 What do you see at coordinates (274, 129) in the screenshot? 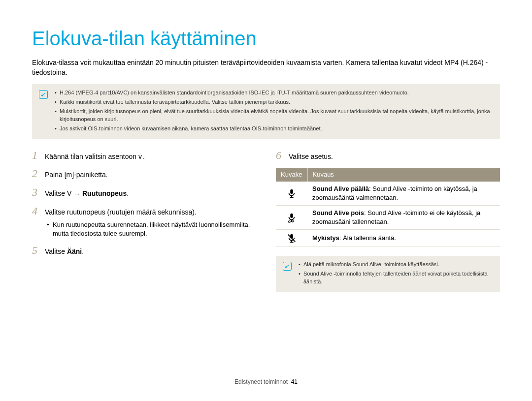
I see `note-item: Jos aktivoit OIS-toiminnon videon kuvaam…` at bounding box center [274, 129].